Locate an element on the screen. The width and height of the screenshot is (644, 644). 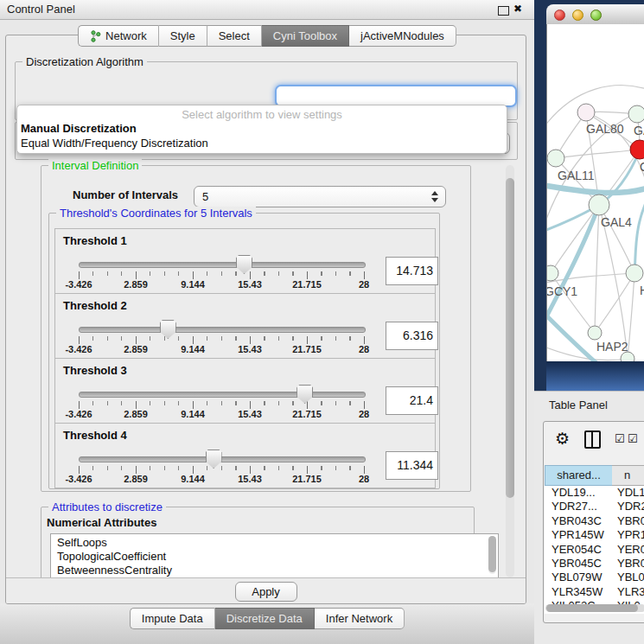
close-traffic-light is located at coordinates (560, 16).